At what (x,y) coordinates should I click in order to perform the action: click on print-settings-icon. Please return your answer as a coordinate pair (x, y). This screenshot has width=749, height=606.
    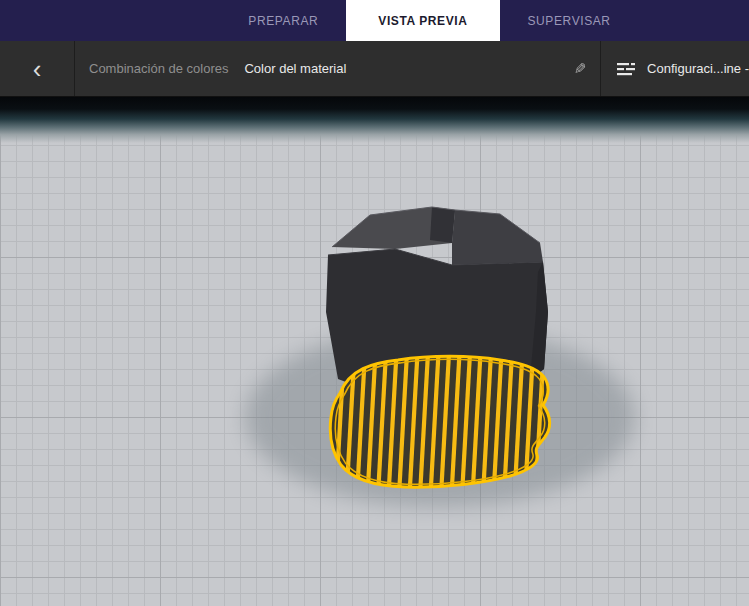
    Looking at the image, I should click on (626, 69).